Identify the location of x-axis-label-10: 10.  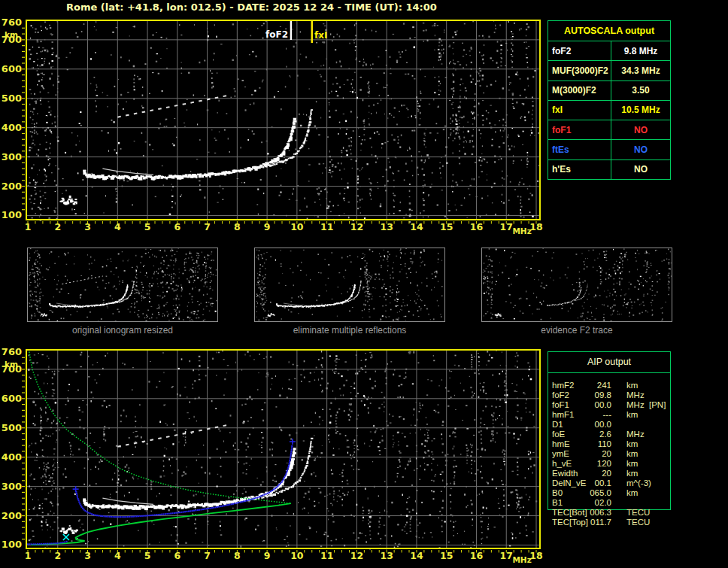
(297, 555).